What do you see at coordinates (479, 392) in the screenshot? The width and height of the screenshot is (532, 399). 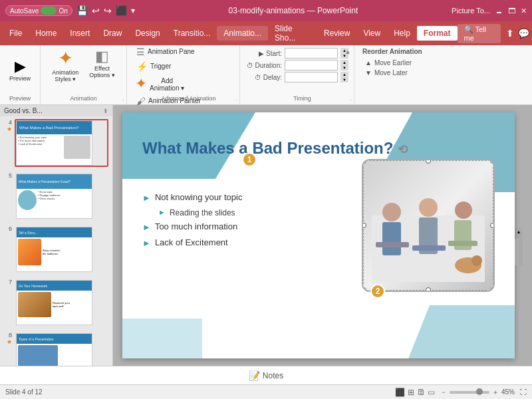 I see `zoom-thumb` at bounding box center [479, 392].